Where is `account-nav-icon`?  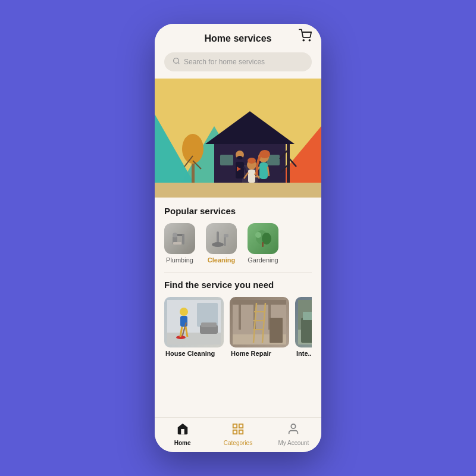
account-nav-icon is located at coordinates (293, 431).